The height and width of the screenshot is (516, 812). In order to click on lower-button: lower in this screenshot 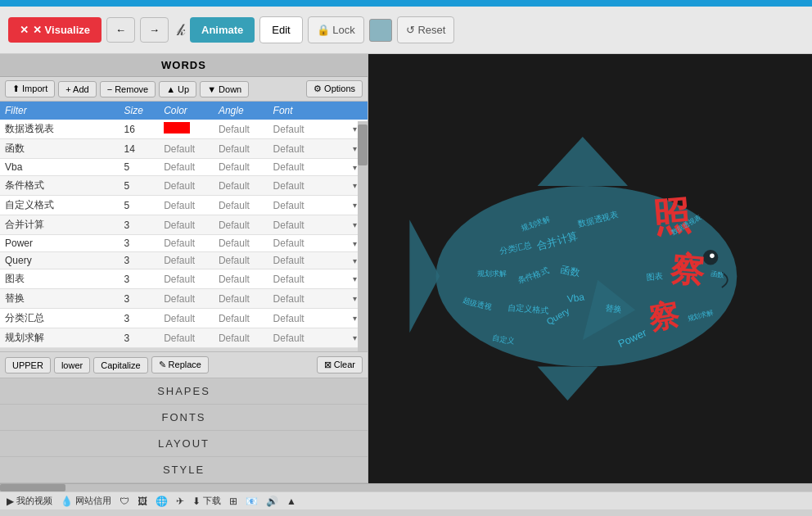, I will do `click(72, 365)`.